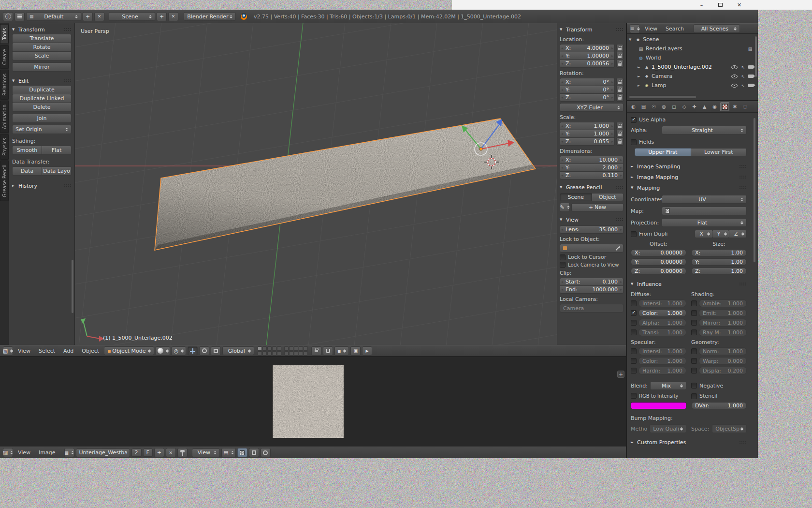 The width and height of the screenshot is (812, 508). I want to click on panel-image-sampling: ►Image Sampling, so click(689, 166).